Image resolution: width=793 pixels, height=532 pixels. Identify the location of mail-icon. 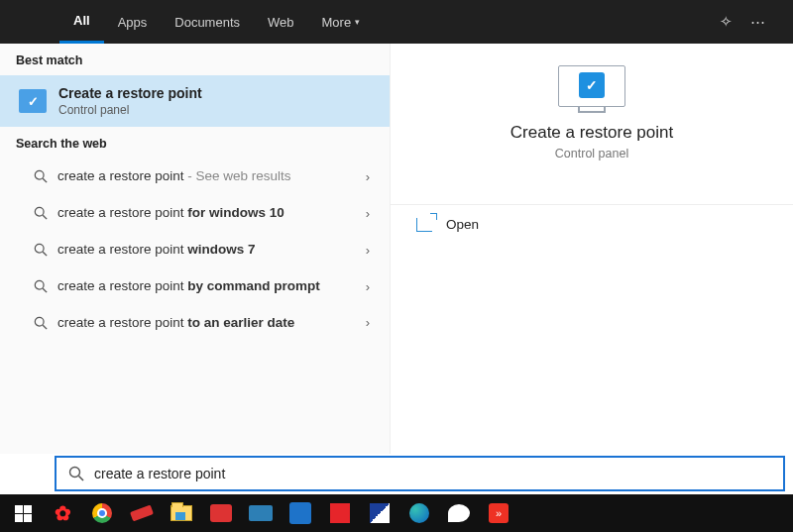
(300, 513).